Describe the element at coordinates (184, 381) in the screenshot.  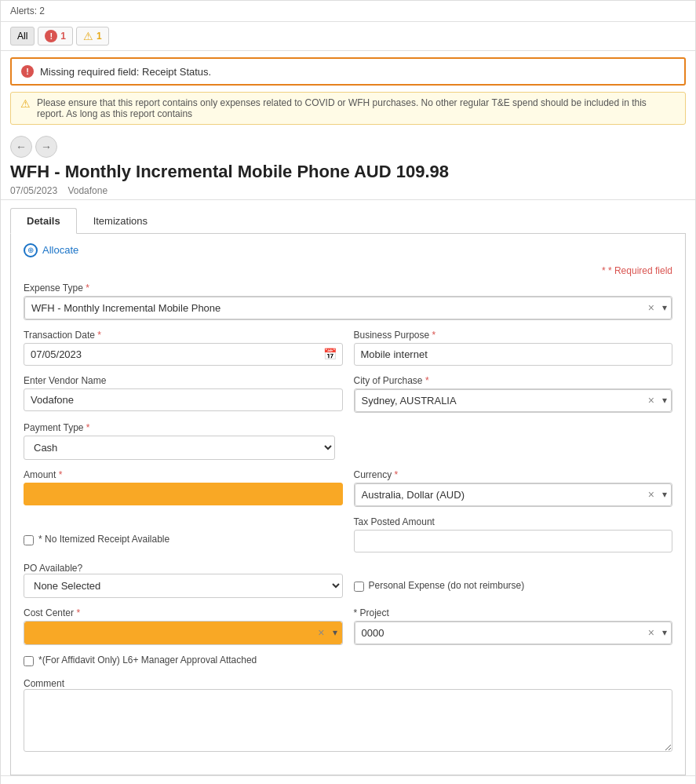
I see `vendor-label: Enter Vendor Name` at that location.